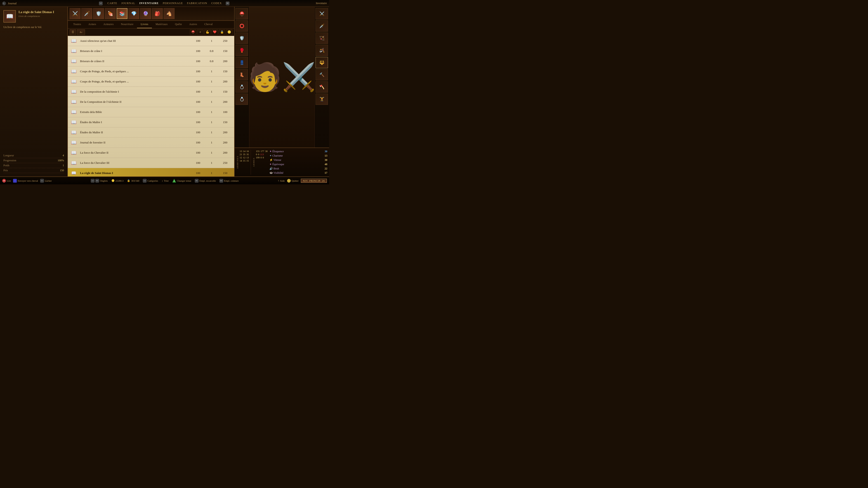  Describe the element at coordinates (258, 151) in the screenshot. I see `wv-0-0: 155` at that location.